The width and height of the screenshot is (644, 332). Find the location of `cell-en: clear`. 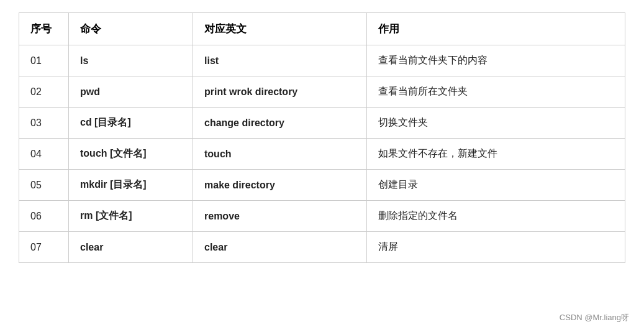

cell-en: clear is located at coordinates (280, 247).